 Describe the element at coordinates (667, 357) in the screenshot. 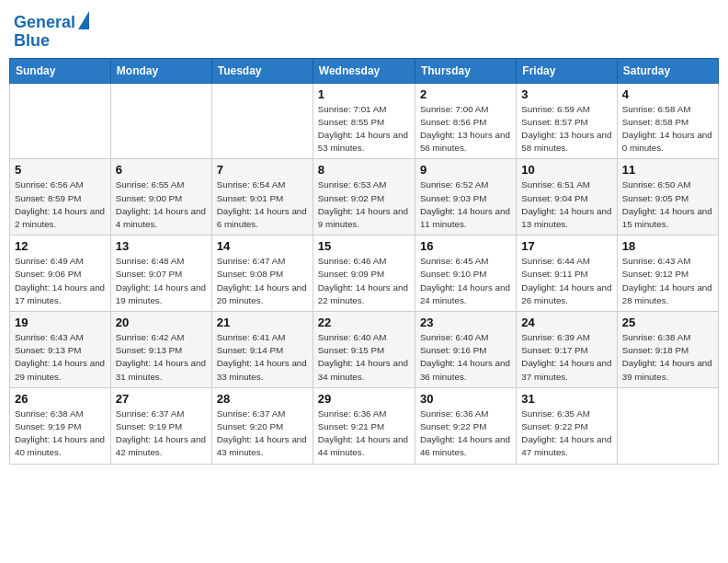

I see `day-info: Sunrise: 6:38 AMSunset: 9:18 PMDaylight:…` at that location.